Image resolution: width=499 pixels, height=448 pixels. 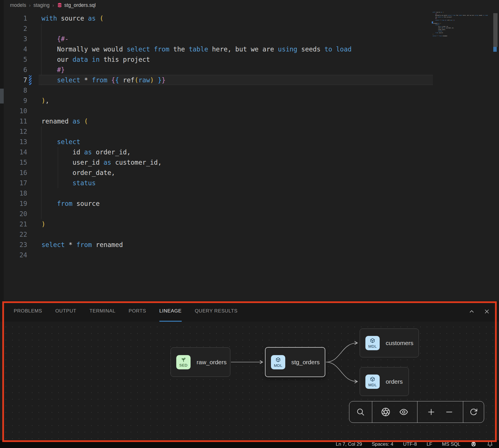 What do you see at coordinates (410, 444) in the screenshot?
I see `status-item-utf8: UTF-8` at bounding box center [410, 444].